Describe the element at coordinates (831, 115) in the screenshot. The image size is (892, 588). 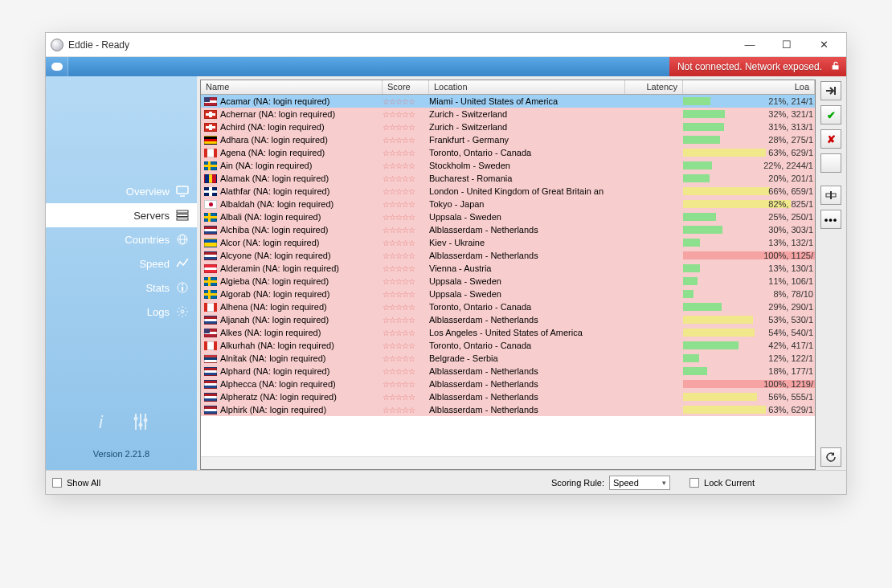
I see `allow-button: ✔` at that location.